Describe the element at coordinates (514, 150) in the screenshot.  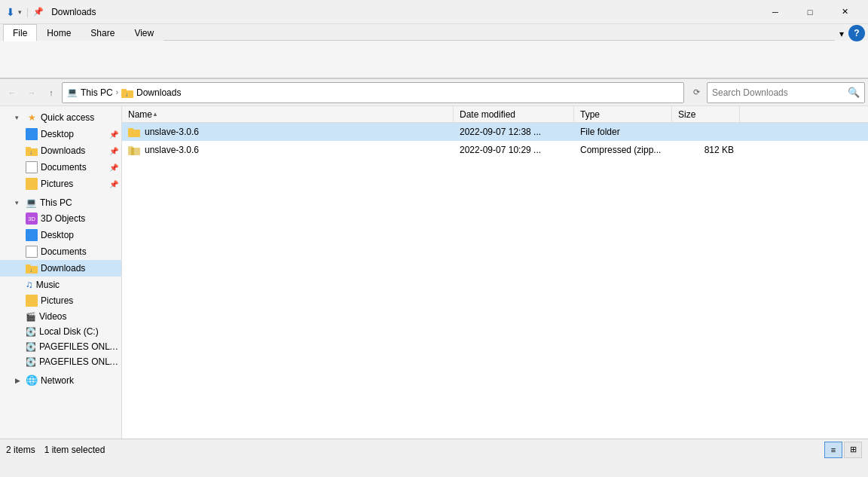
I see `file-cell-date-2: 2022-09-07 10:29 ...` at that location.